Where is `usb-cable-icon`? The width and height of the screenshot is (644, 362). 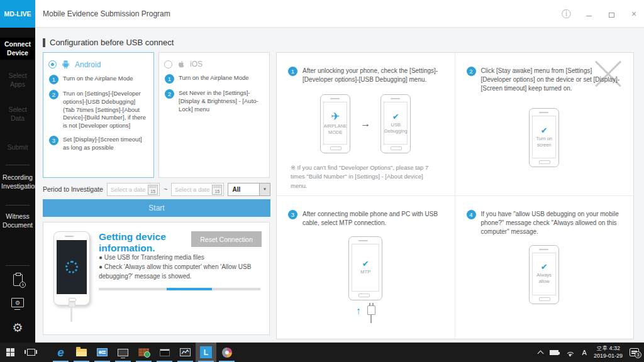
usb-cable-icon is located at coordinates (72, 314).